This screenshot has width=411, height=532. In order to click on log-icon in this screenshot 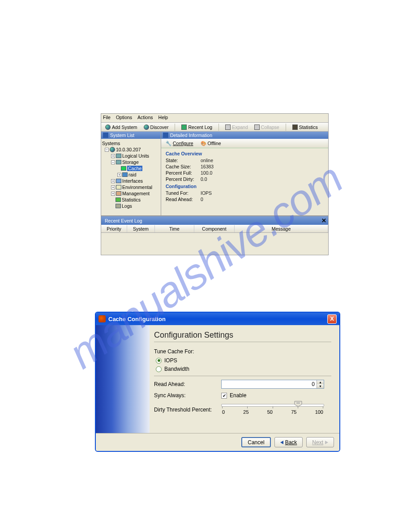, I will do `click(184, 127)`.